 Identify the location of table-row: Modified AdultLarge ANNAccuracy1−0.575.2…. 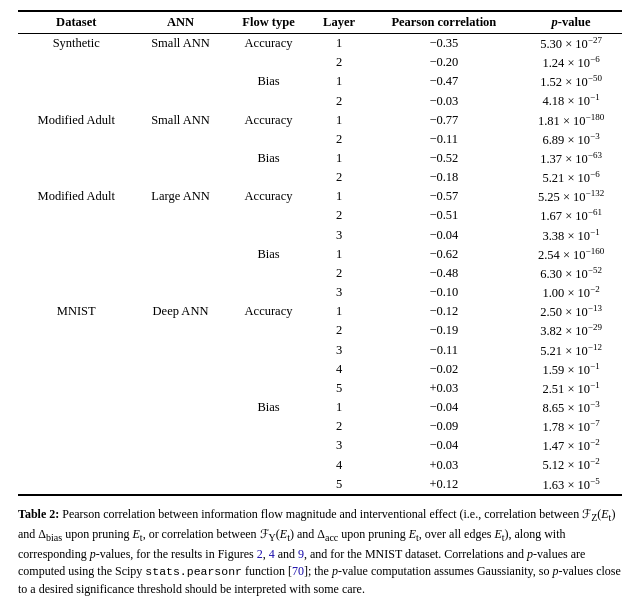
(320, 196).